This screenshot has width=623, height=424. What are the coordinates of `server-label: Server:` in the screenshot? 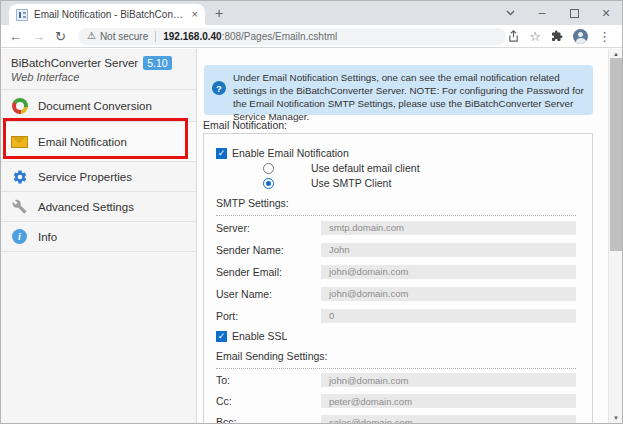 It's located at (268, 228).